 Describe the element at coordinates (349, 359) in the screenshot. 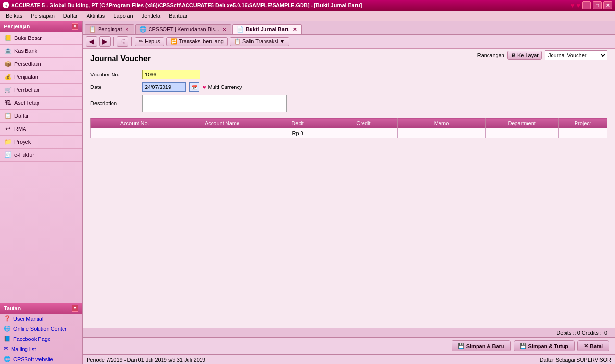

I see `status-bar: Periode 7/2019 - Dari 01 Juli 2019 s/d 3…` at that location.